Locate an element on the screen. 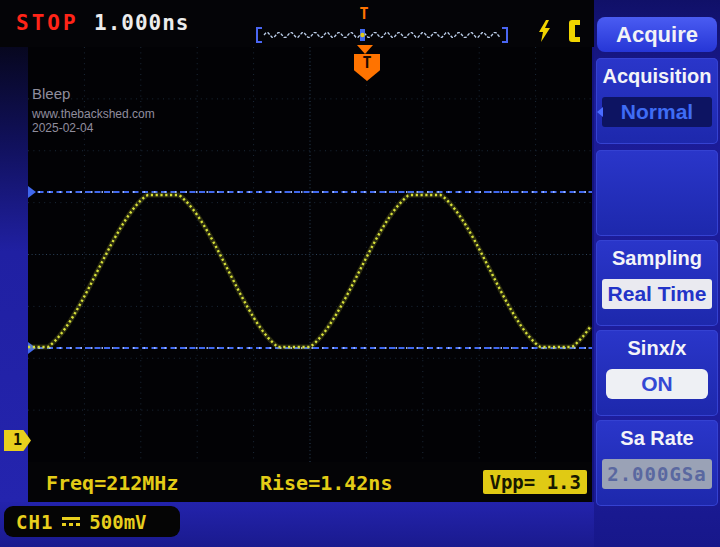  run-state: STOP is located at coordinates (48, 23).